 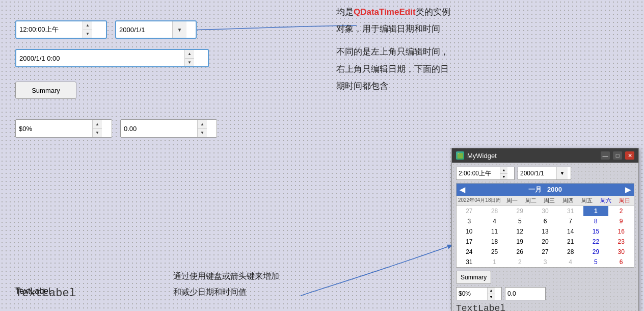 I want to click on datetime-input: 2000/1/1 0:00 ▲ ▼, so click(x=112, y=58).